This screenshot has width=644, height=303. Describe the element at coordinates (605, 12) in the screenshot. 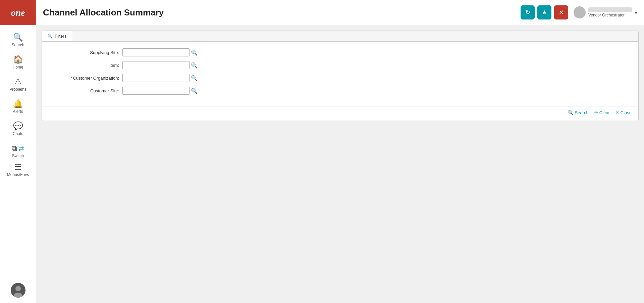

I see `user-info: Vendor Orchestrator ▾` at that location.